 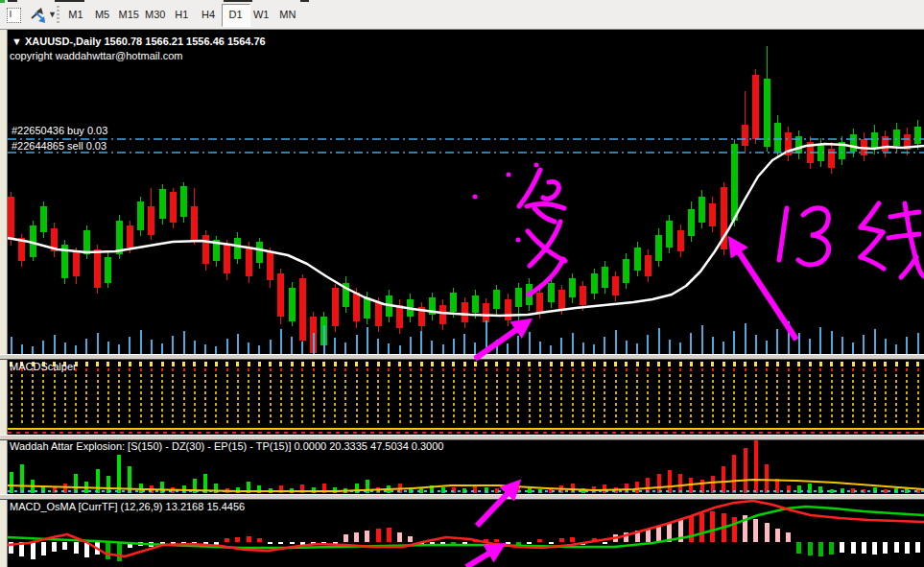 I want to click on timeframe-button-D1: D1, so click(x=236, y=15).